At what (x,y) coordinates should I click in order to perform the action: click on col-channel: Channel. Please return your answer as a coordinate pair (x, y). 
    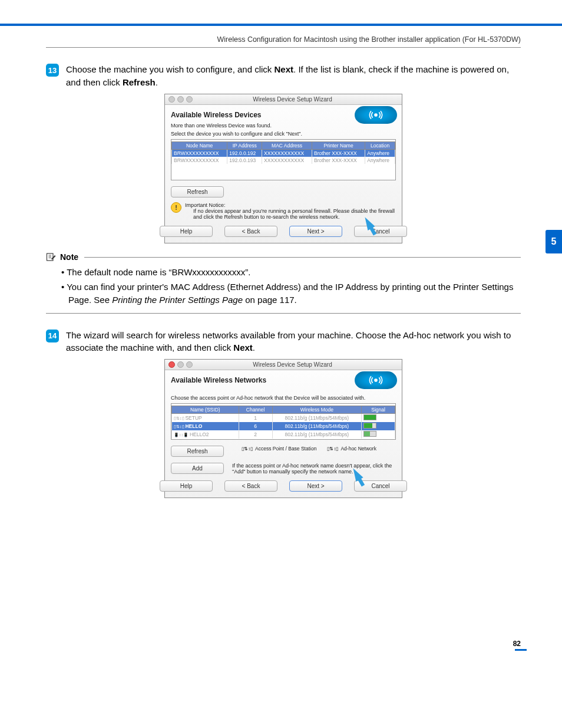
    Looking at the image, I should click on (256, 410).